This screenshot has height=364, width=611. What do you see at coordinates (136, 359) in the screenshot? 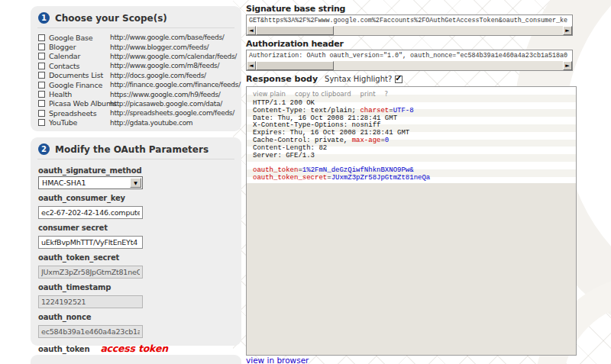
I see `next-step-panel-partial` at bounding box center [136, 359].